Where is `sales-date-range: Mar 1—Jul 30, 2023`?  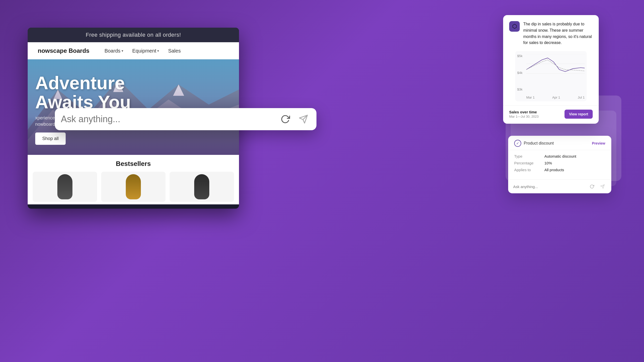 sales-date-range: Mar 1—Jul 30, 2023 is located at coordinates (524, 117).